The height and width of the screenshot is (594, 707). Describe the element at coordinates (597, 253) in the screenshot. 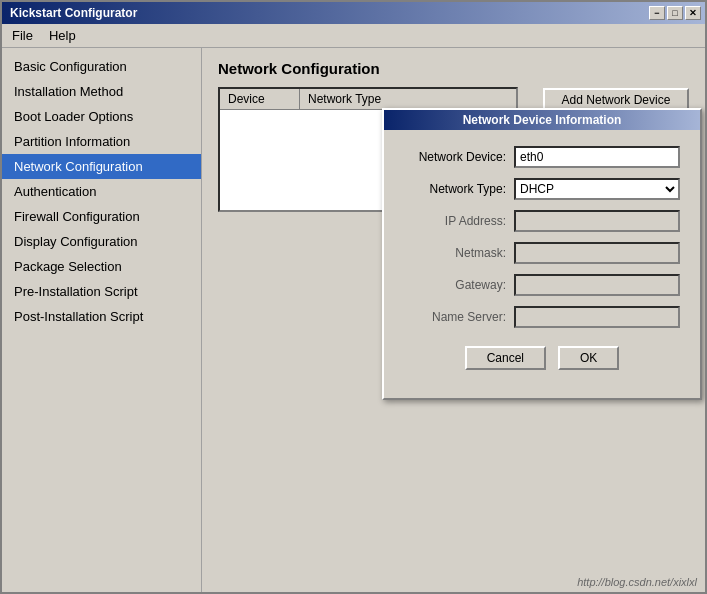

I see `netmask-input` at that location.